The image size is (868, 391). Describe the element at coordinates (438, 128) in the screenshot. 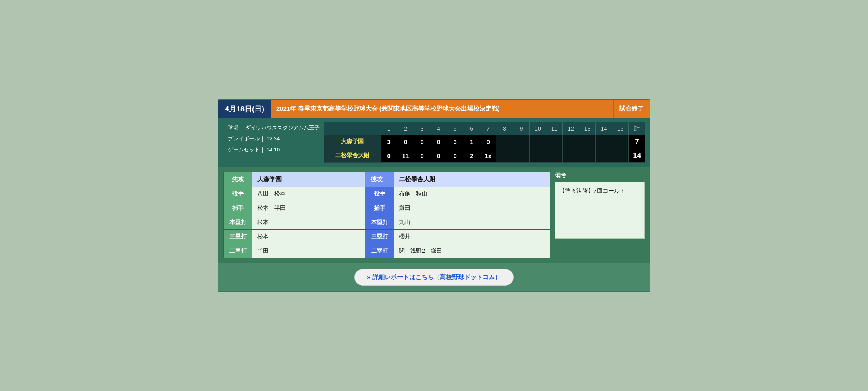

I see `inning-header: 4` at that location.